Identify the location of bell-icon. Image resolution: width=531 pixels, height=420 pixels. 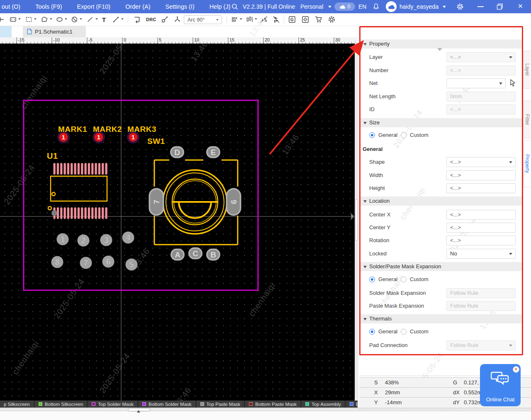
(376, 7).